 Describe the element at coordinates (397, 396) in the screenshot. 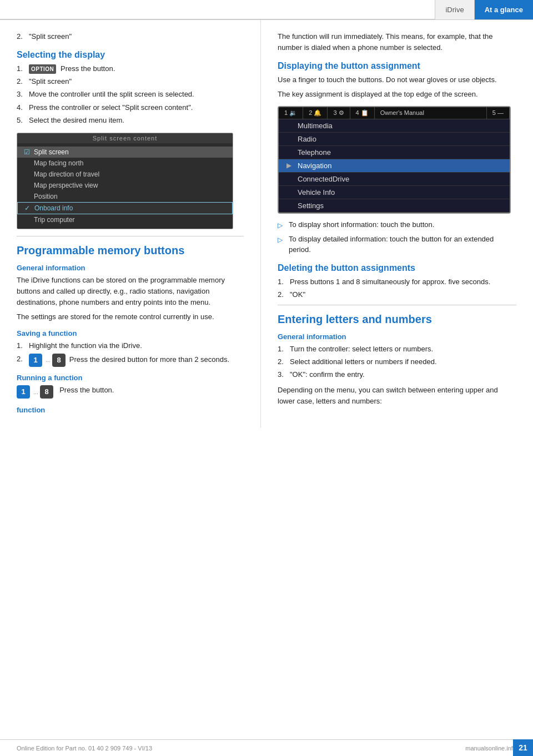

I see `enter-text1: Depending on the menu, you can switch be…` at that location.